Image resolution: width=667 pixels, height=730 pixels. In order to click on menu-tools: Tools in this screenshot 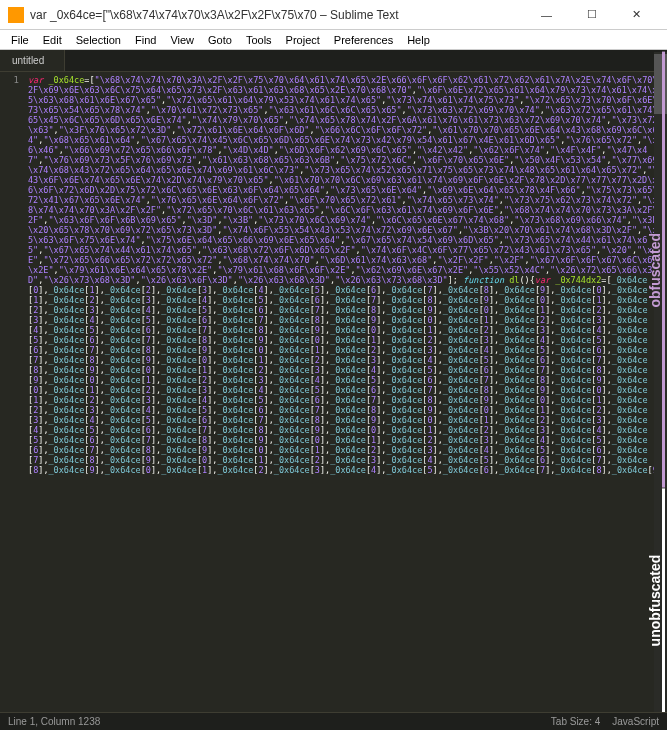, I will do `click(259, 40)`.